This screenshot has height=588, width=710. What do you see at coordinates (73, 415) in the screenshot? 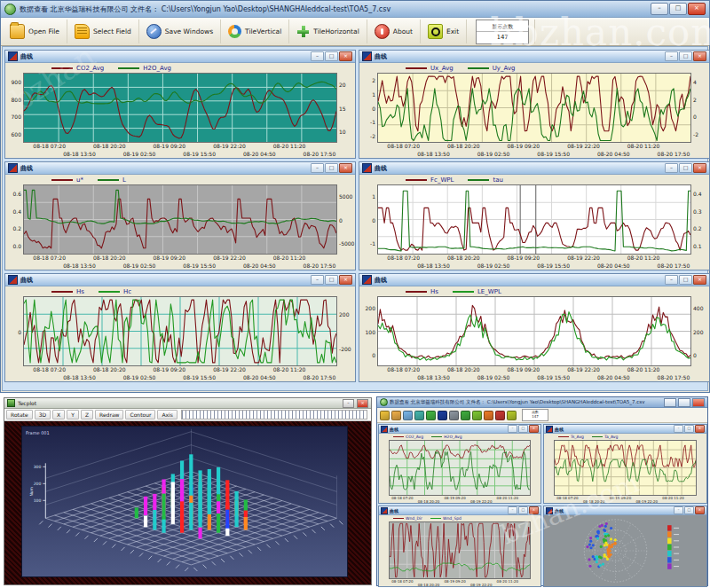
I see `menu-item-y: Y` at bounding box center [73, 415].